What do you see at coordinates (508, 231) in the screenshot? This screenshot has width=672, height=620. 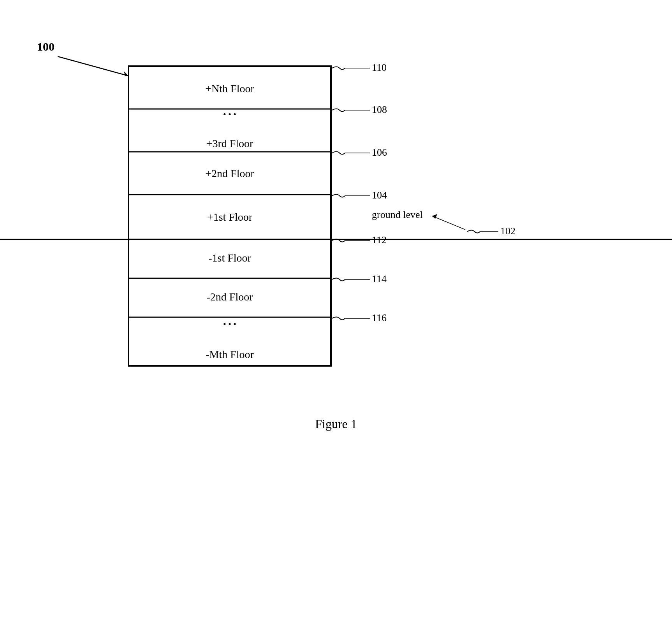 I see `ref-102: 102` at bounding box center [508, 231].